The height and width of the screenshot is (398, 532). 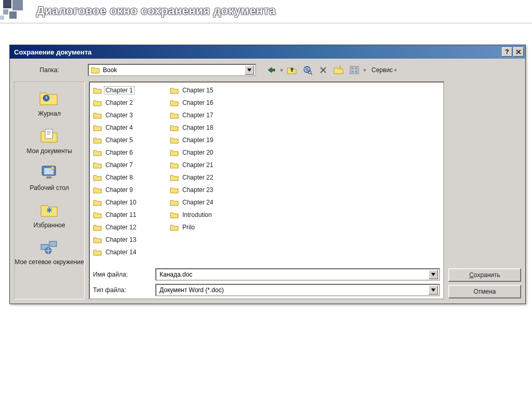 I want to click on list-item: Prilo, so click(x=201, y=227).